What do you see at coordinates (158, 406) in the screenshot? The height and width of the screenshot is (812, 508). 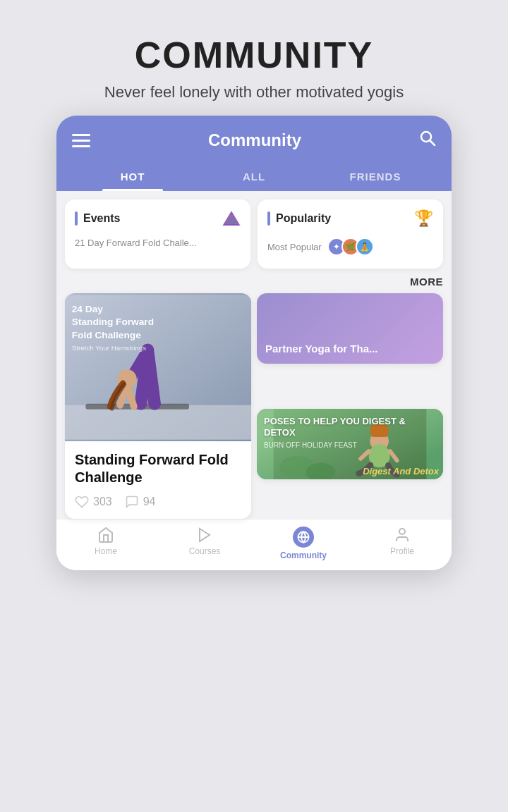 I see `featured-card-main: 24 Day Standing Forward Fold Challenge S…` at bounding box center [158, 406].